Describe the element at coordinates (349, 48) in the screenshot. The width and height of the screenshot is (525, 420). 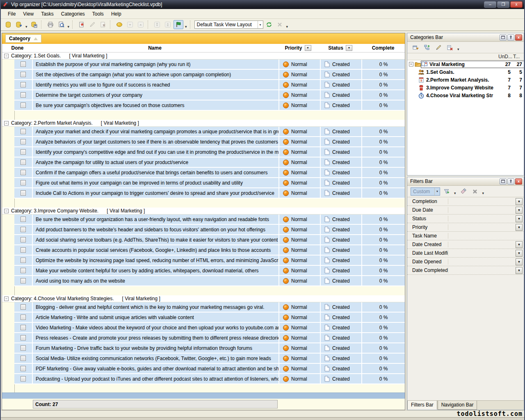
I see `status-filter-dropdown-icon: ▼` at that location.